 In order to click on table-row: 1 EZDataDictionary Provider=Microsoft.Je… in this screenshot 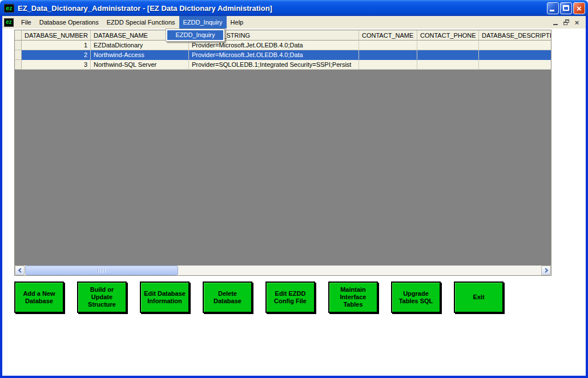, I will do `click(283, 46)`.